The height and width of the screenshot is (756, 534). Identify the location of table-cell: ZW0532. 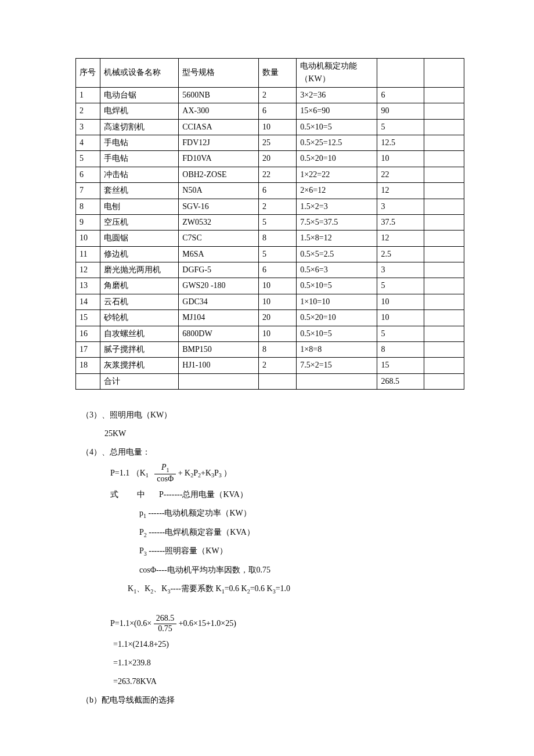
(219, 222).